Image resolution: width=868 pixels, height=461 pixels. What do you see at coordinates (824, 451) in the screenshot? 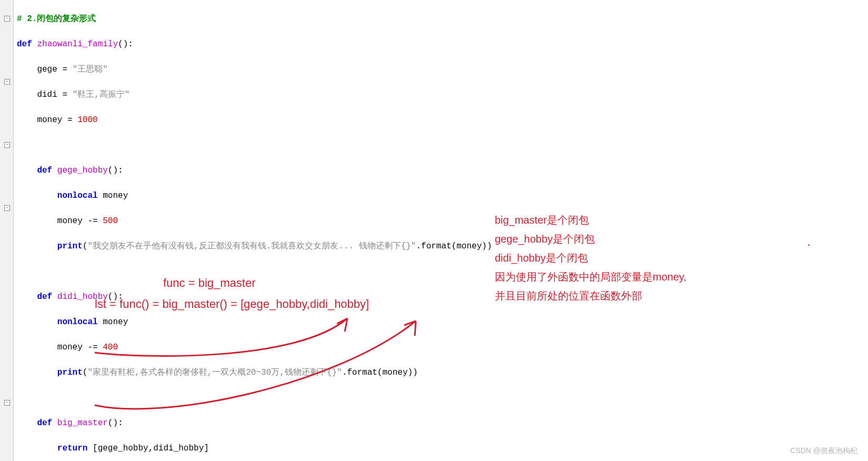
I see `watermark: CSDN @熬夜泡枸杞` at bounding box center [824, 451].